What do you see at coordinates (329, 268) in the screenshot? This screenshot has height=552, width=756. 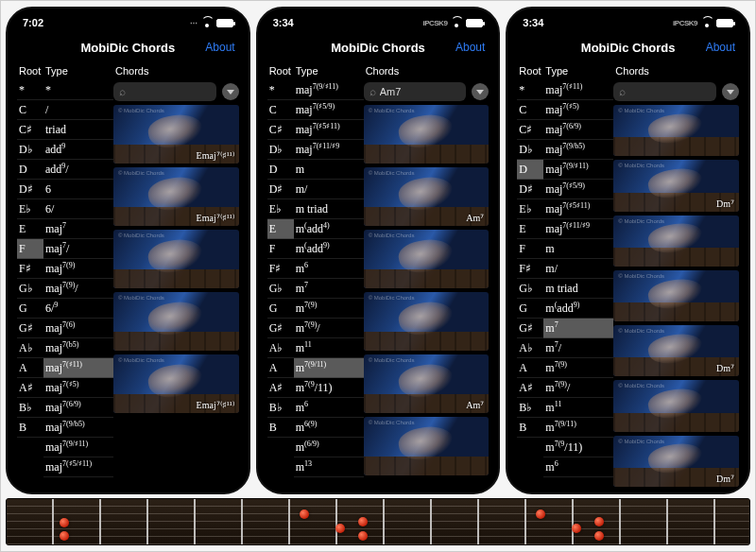 I see `type-item: m6` at bounding box center [329, 268].